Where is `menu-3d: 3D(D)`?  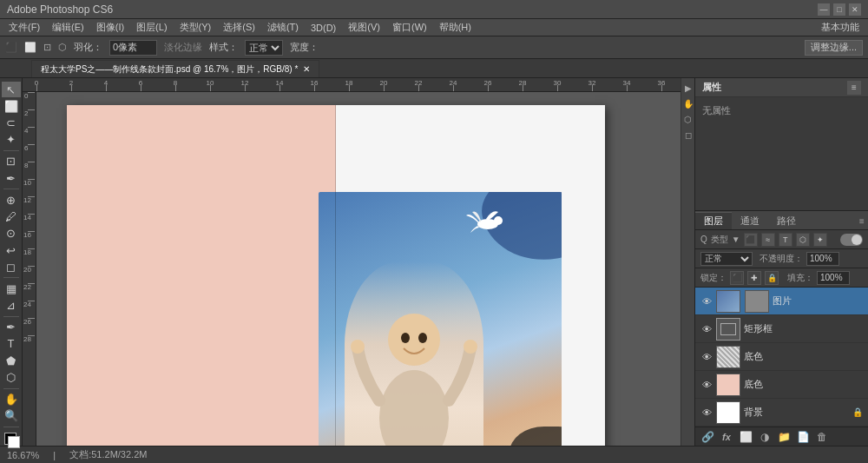 menu-3d: 3D(D) is located at coordinates (323, 28).